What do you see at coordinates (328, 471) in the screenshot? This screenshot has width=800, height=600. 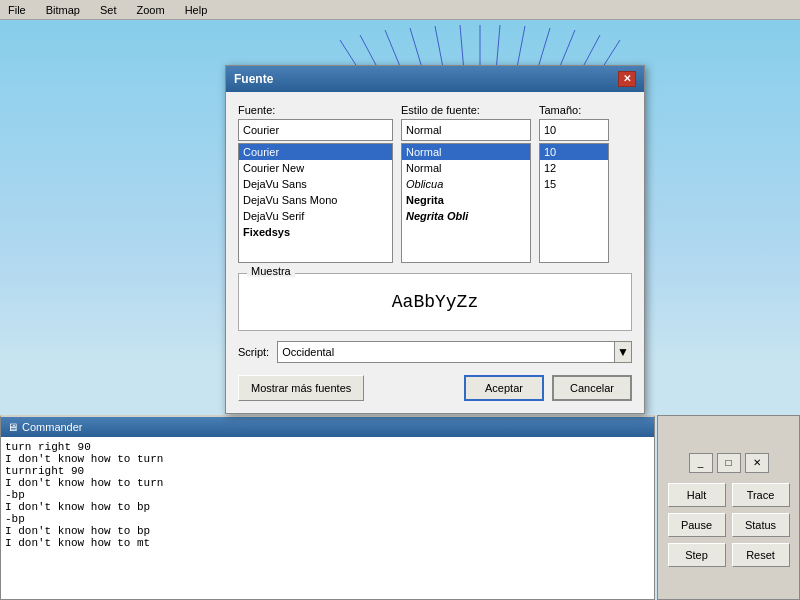 I see `commander-line: turnright 90` at bounding box center [328, 471].